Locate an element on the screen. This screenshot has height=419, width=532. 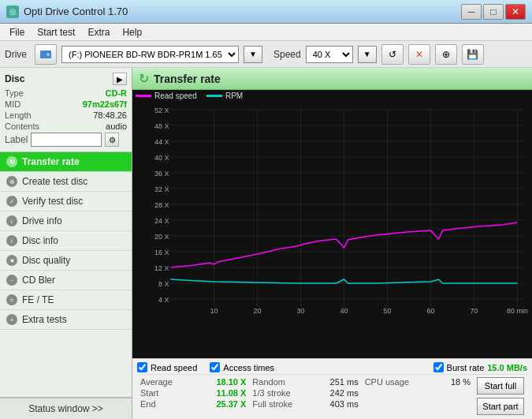
access-times-checkbox is located at coordinates (214, 368).